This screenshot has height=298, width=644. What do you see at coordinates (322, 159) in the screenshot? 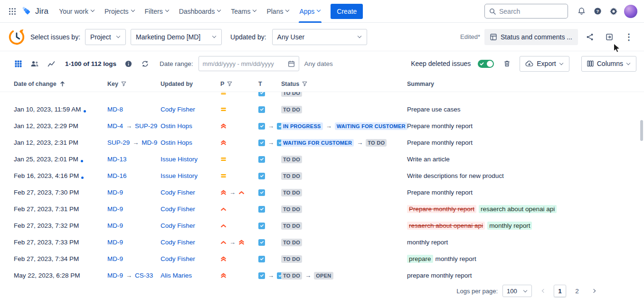
I see `table-row: Jan 25, 2023, 2:01 PMMD-13Issue HistoryT…` at bounding box center [322, 159].